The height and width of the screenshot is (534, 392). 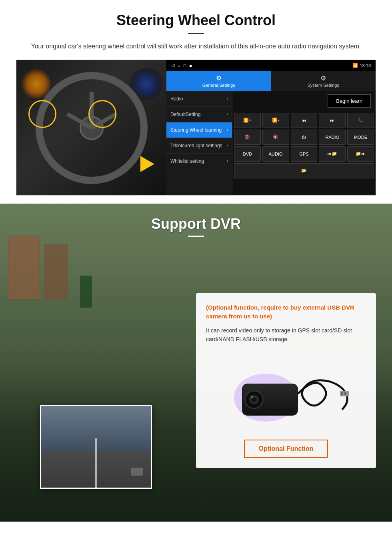 What do you see at coordinates (304, 171) in the screenshot?
I see `ctrl-row-4: 📂` at bounding box center [304, 171].